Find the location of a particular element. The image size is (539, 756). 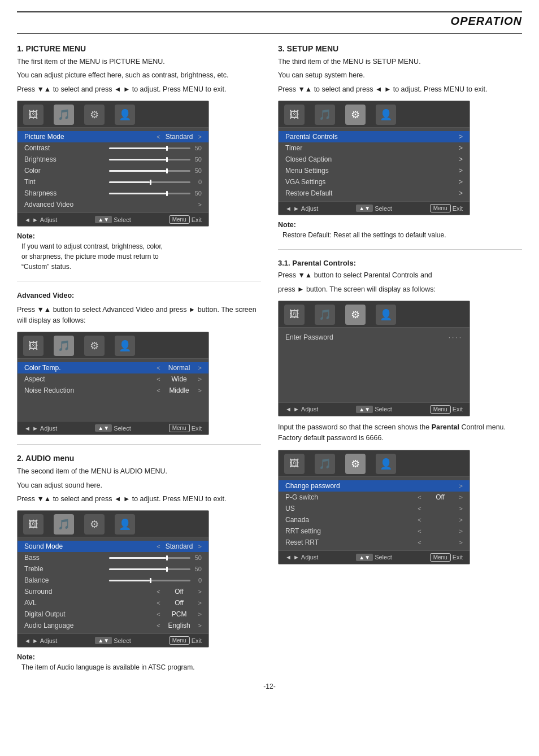

adv-adjust-label: Adjust is located at coordinates (49, 428).